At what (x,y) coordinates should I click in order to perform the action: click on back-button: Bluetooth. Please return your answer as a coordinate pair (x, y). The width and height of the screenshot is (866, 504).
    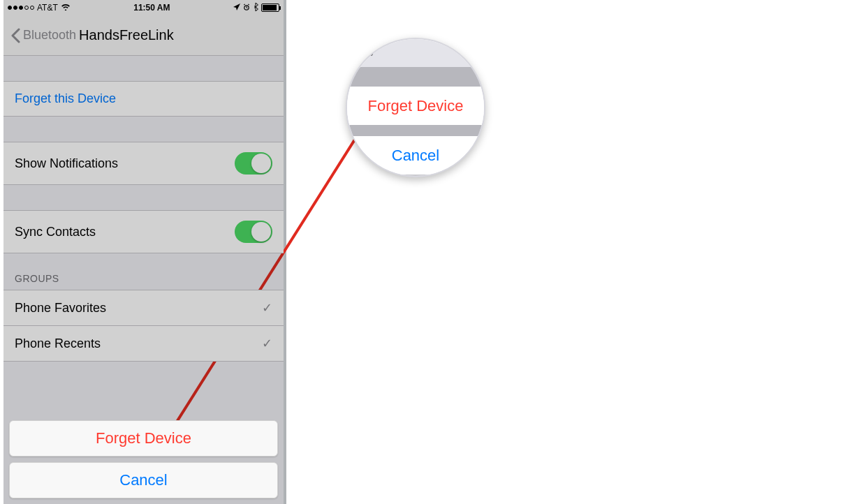
    Looking at the image, I should click on (43, 36).